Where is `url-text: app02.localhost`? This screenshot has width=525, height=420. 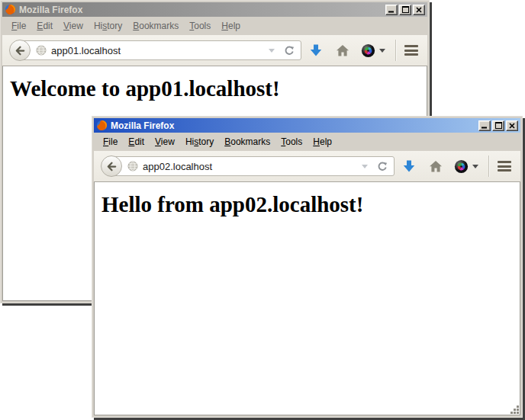
url-text: app02.localhost is located at coordinates (250, 166).